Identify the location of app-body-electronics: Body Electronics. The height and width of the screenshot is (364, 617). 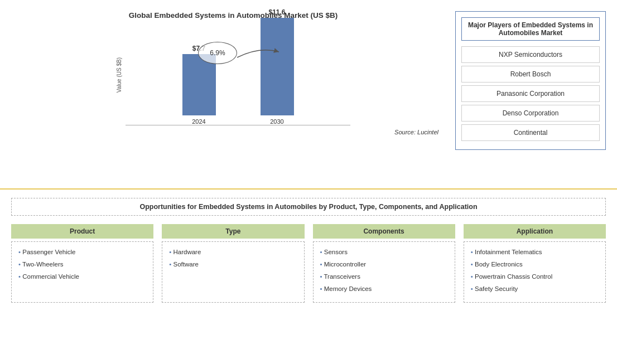
(534, 264).